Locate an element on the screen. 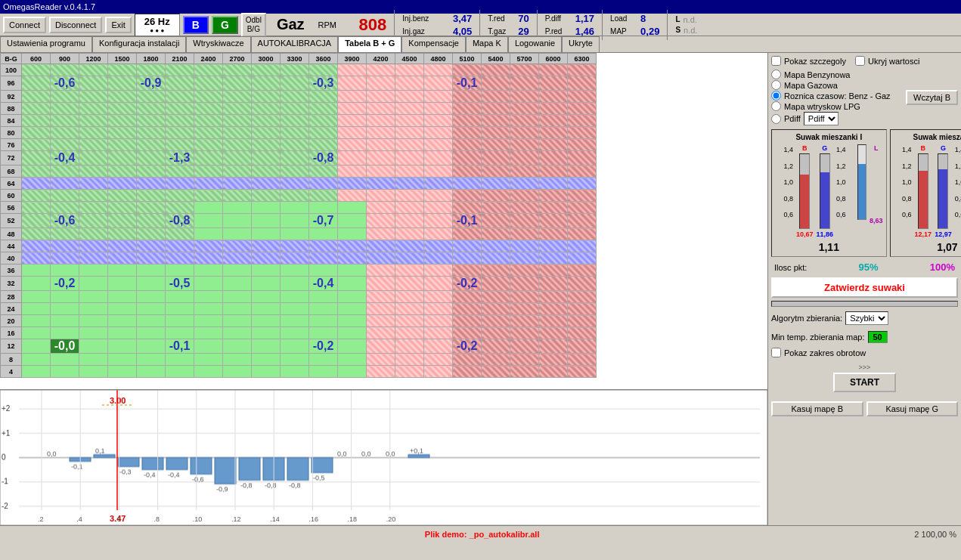 This screenshot has height=560, width=961. map-cell: -0,7 is located at coordinates (324, 221).